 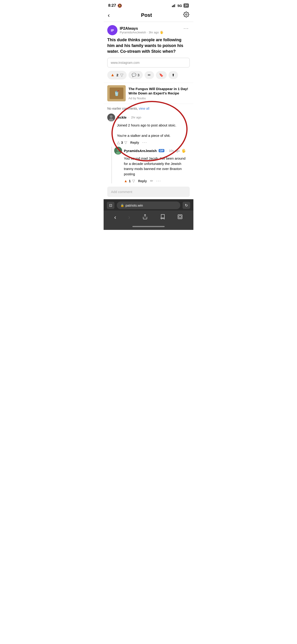 I want to click on comment1-line1: Joined 2 hours ago to post about stoic., so click(x=154, y=126).